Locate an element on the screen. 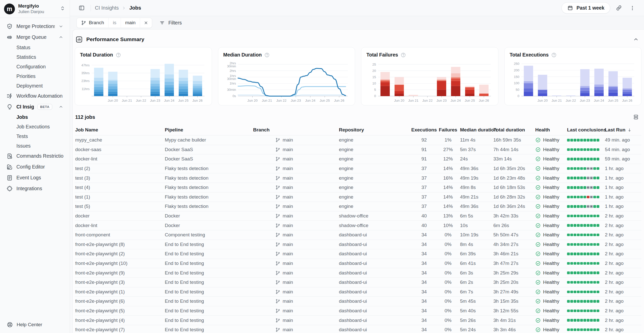 This screenshot has width=644, height=333. git-branch-icon is located at coordinates (278, 244).